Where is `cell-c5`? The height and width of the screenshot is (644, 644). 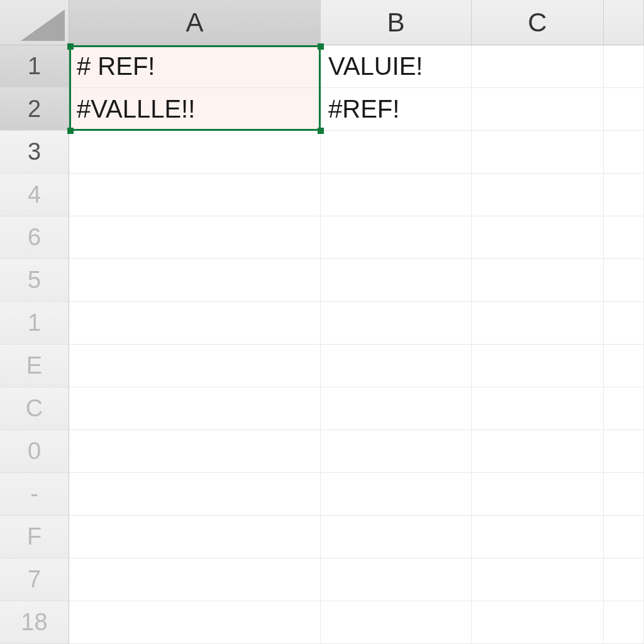
cell-c5 is located at coordinates (538, 238).